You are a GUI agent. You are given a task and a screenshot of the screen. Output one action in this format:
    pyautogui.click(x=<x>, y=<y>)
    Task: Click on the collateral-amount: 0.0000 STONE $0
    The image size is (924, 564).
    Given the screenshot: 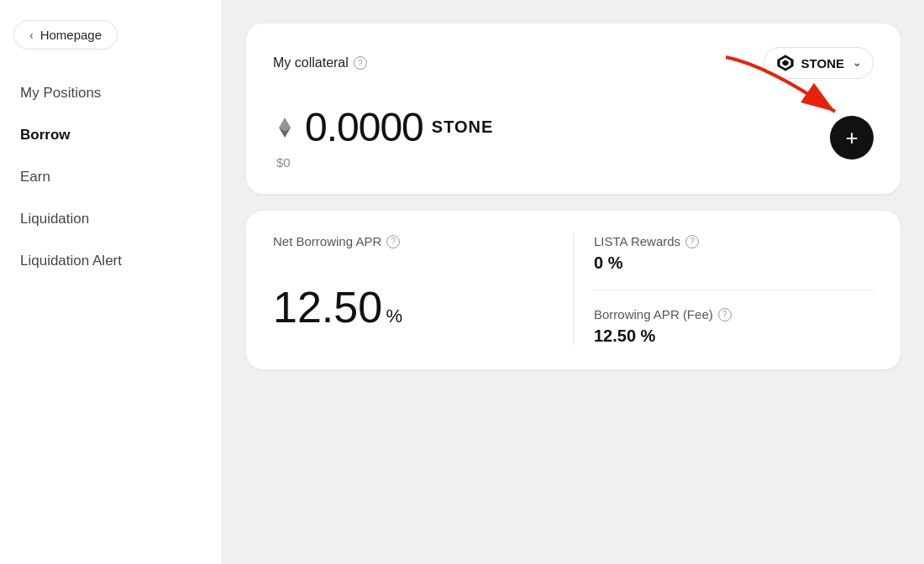 What is the action you would take?
    pyautogui.click(x=383, y=138)
    